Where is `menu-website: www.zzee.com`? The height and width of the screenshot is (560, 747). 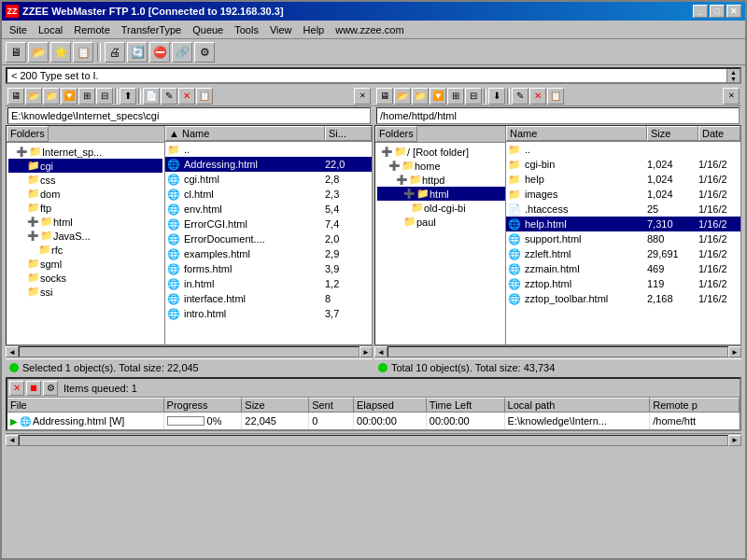 menu-website: www.zzee.com is located at coordinates (370, 30).